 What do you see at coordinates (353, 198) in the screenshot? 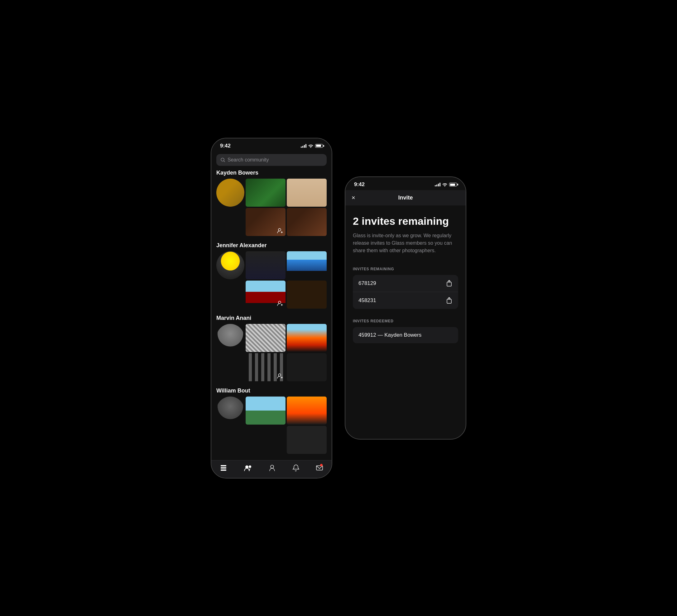
I see `close-button: ×` at bounding box center [353, 198].